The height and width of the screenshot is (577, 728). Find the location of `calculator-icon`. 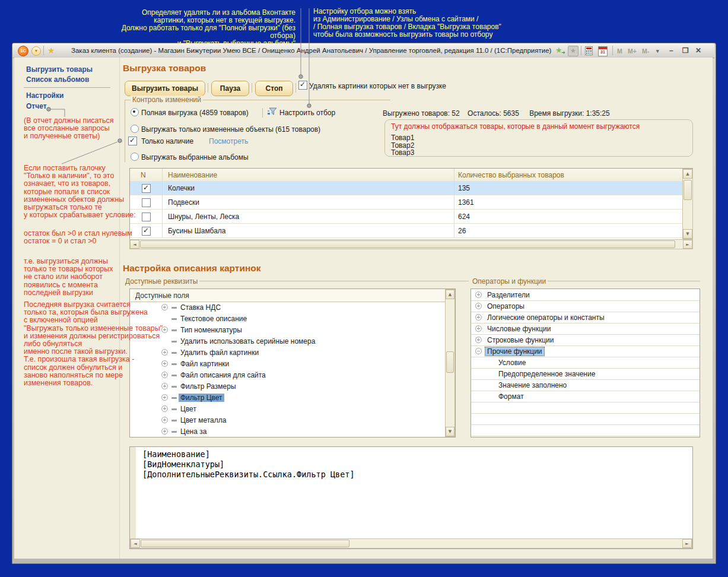

calculator-icon is located at coordinates (589, 51).